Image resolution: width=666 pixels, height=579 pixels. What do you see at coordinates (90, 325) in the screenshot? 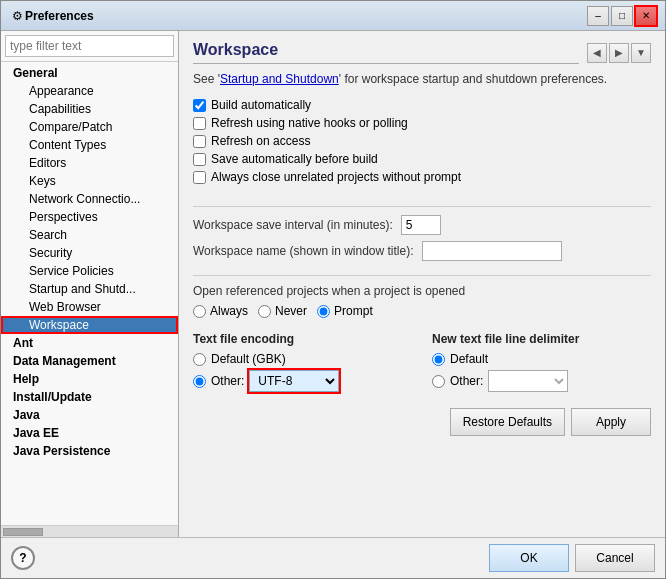
I see `sidebar-item-workspace: Workspace` at bounding box center [90, 325].